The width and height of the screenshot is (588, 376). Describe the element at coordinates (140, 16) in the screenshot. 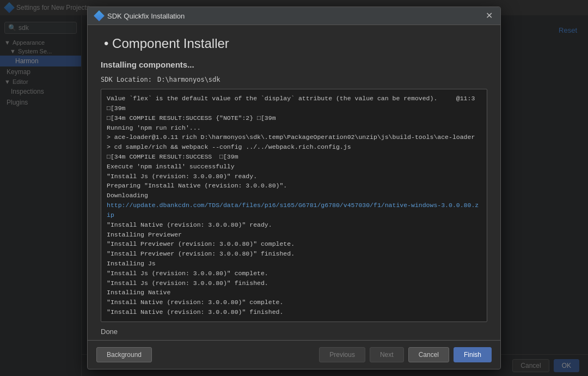

I see `modal-titlebar-left: SDK Quickfix Installation` at that location.